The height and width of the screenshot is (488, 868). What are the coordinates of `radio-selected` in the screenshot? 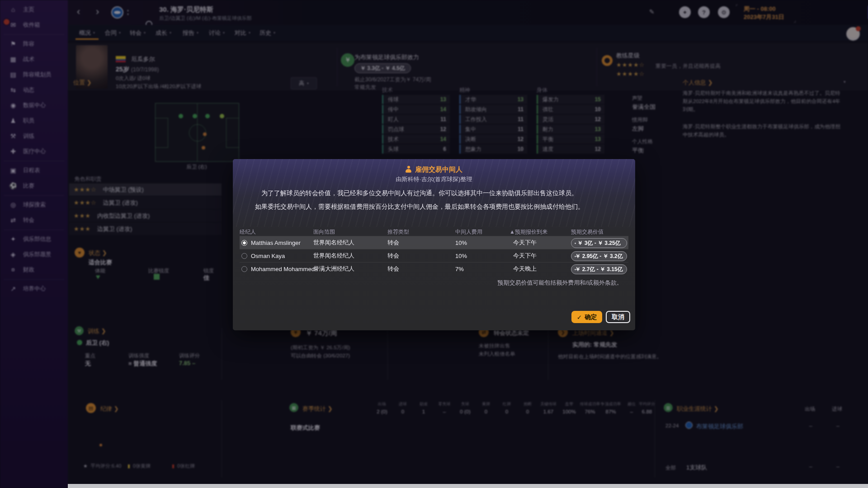 It's located at (244, 243).